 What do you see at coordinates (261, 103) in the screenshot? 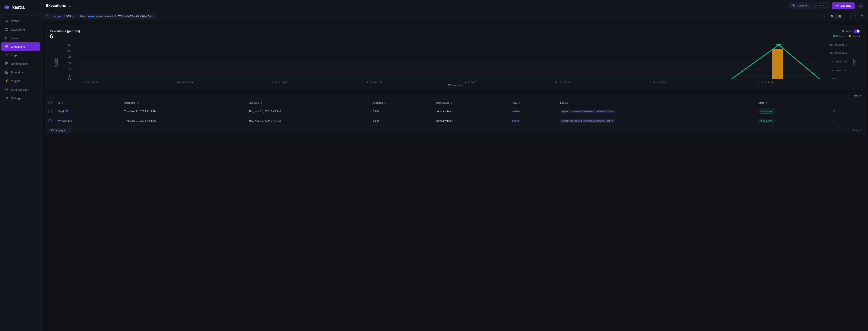
I see `sort-end-date-icon: ⇅` at bounding box center [261, 103].